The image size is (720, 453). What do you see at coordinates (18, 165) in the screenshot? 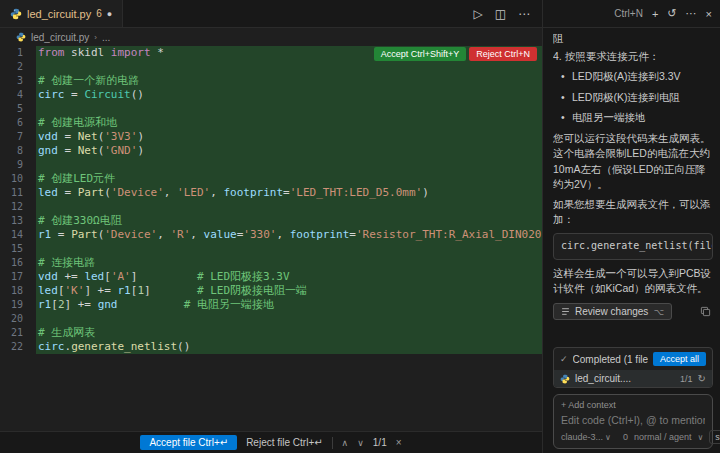
I see `line-number: 9` at bounding box center [18, 165].